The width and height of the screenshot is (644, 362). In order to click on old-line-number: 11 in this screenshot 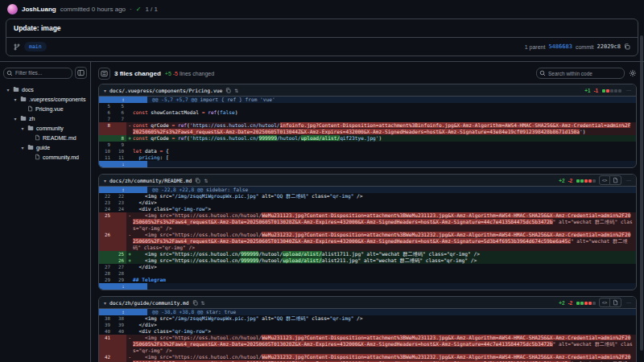, I will do `click(106, 158)`.